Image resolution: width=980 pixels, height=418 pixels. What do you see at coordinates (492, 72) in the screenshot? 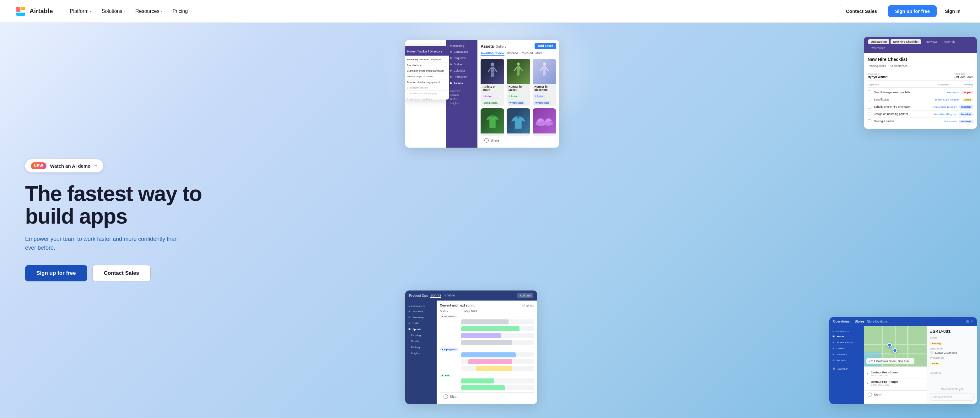
I see `athlete-figure-icon` at bounding box center [492, 72].